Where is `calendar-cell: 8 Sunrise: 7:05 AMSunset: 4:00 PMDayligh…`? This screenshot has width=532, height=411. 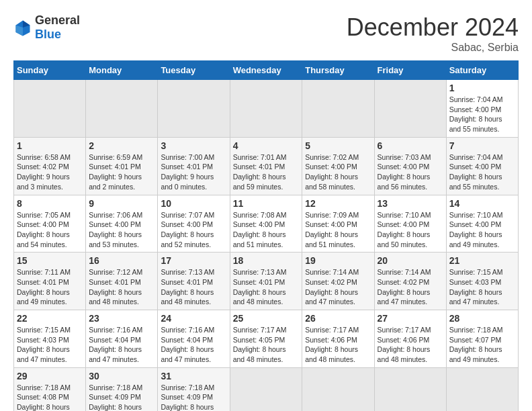 calendar-cell: 8 Sunrise: 7:05 AMSunset: 4:00 PMDayligh… is located at coordinates (50, 224).